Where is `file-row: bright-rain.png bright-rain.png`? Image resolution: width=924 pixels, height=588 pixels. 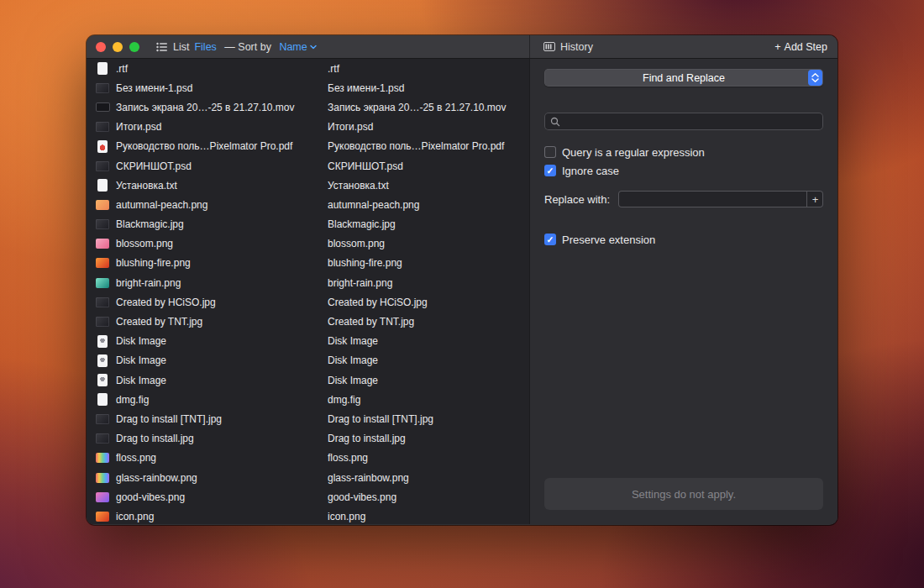
file-row: bright-rain.png bright-rain.png is located at coordinates (307, 282).